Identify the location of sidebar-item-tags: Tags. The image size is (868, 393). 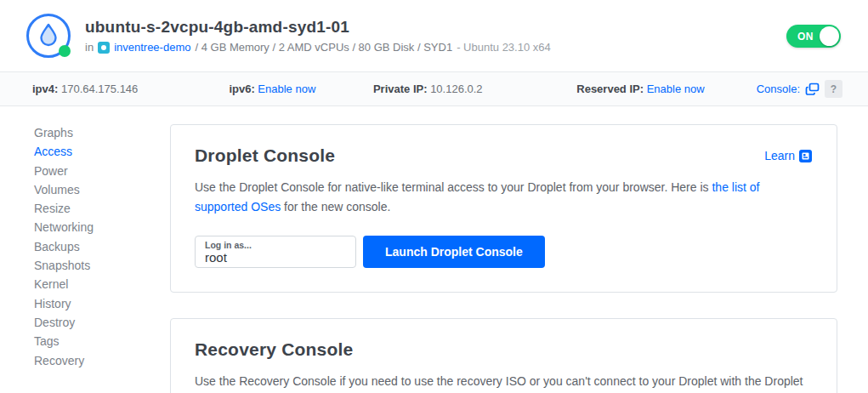
(102, 341).